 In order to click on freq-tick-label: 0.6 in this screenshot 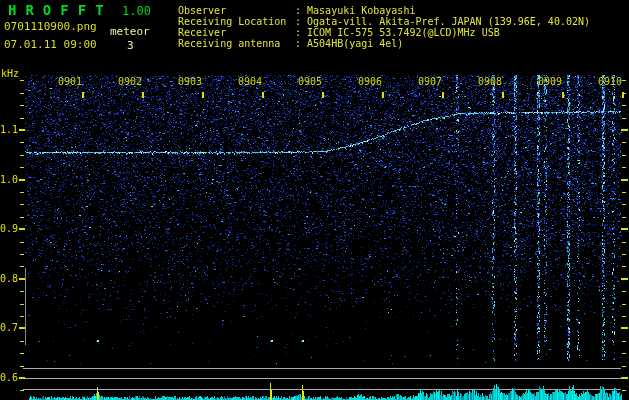, I will do `click(9, 378)`.